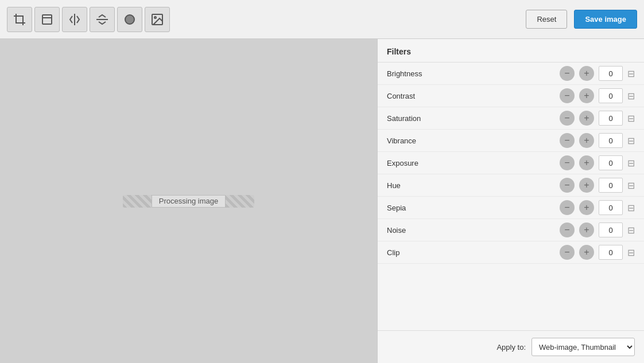  Describe the element at coordinates (631, 96) in the screenshot. I see `filter-slider-icon-contrast: ⊟` at that location.